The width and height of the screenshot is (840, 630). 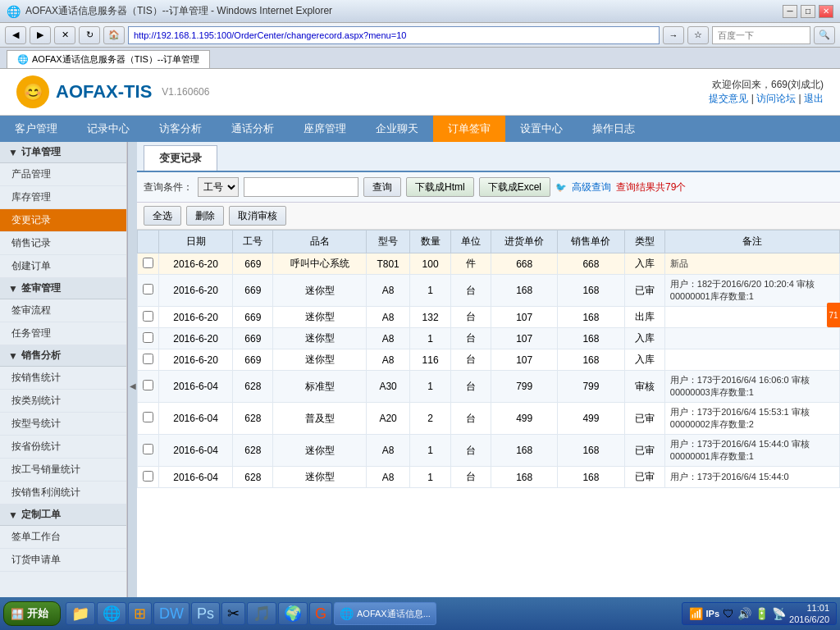 I want to click on forward-button: ▶, so click(x=40, y=35).